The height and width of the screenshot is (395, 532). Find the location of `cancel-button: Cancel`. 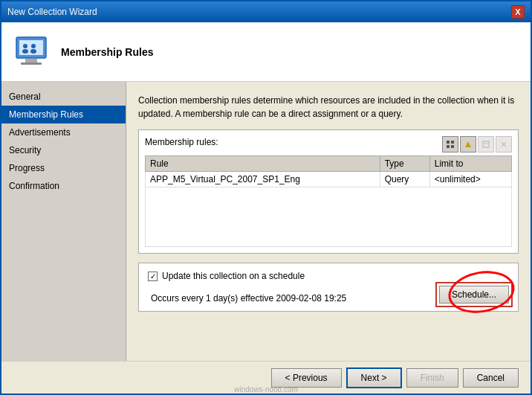

cancel-button: Cancel is located at coordinates (490, 378).